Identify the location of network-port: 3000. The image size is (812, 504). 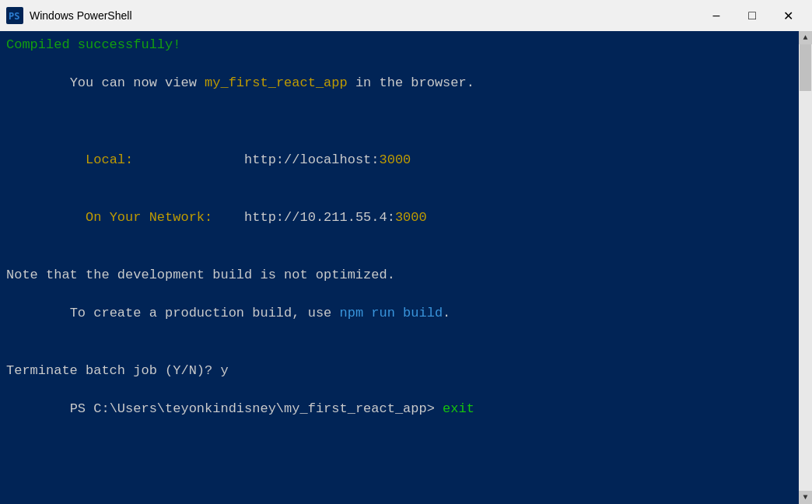
(411, 218).